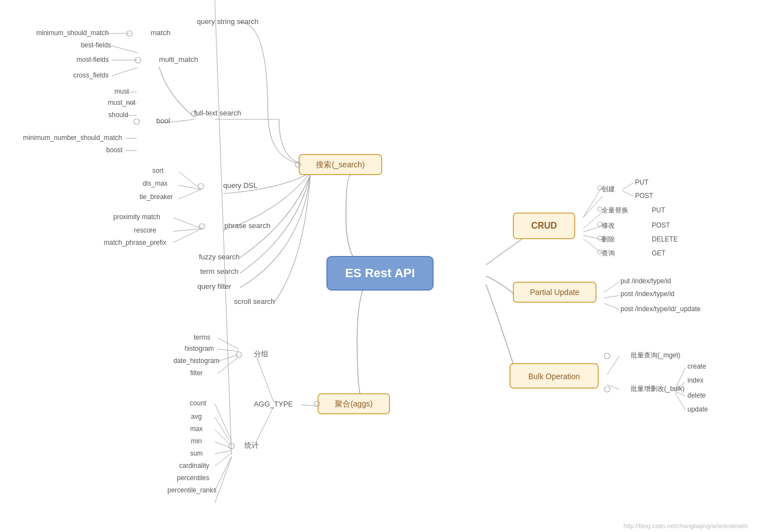 The height and width of the screenshot is (532, 760). What do you see at coordinates (261, 354) in the screenshot?
I see `fenzu-label: 分组` at bounding box center [261, 354].